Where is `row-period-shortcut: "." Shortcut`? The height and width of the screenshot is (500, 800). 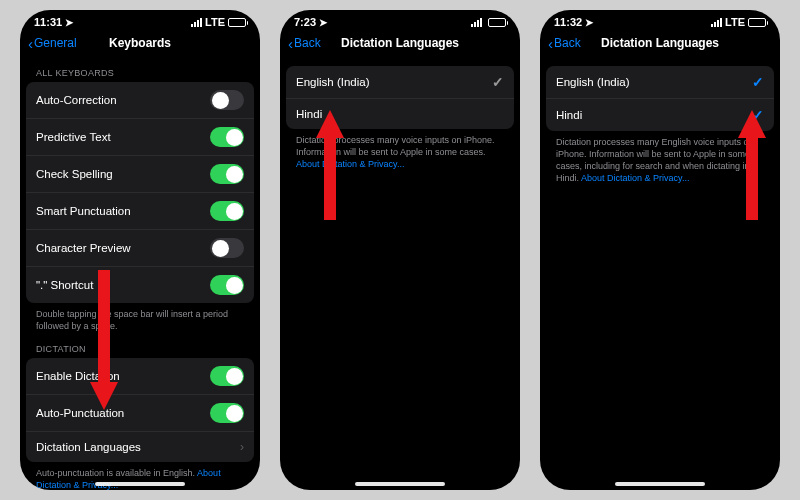
row-period-shortcut: "." Shortcut is located at coordinates (140, 285).